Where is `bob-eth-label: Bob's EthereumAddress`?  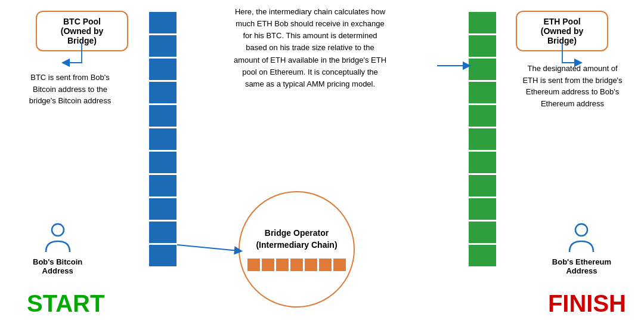 bob-eth-label: Bob's EthereumAddress is located at coordinates (582, 266).